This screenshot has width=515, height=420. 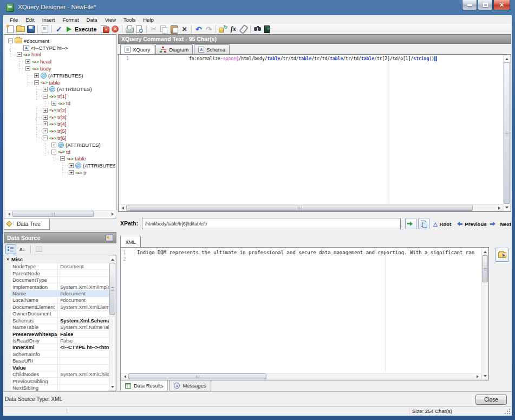 I want to click on save-results-button, so click(x=502, y=255).